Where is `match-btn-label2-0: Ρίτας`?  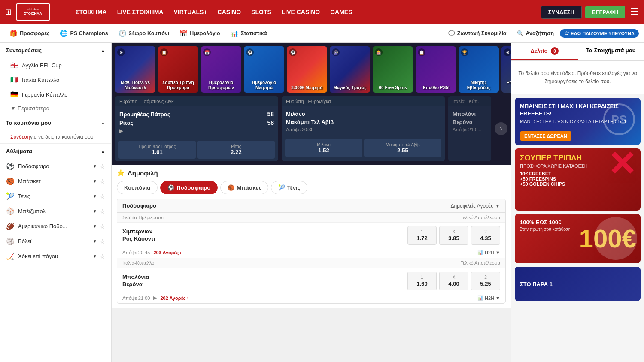 match-btn-label2-0: Ρίτας is located at coordinates (236, 147).